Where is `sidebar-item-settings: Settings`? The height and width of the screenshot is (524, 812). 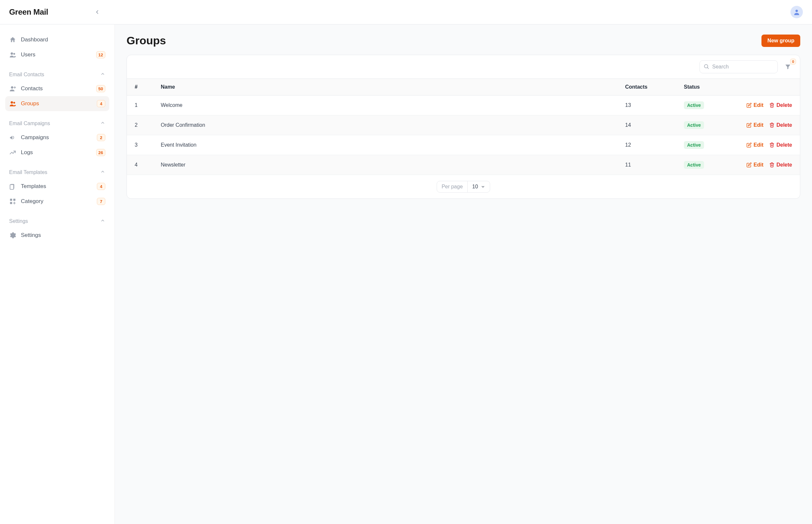 sidebar-item-settings: Settings is located at coordinates (57, 235).